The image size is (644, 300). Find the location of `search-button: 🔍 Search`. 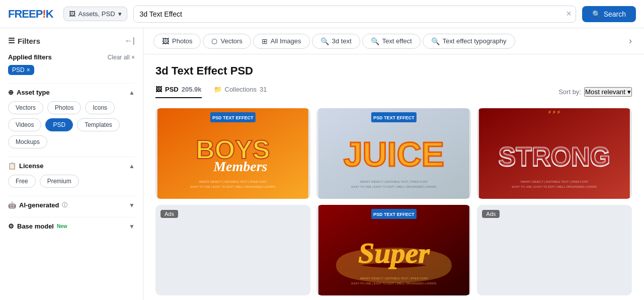

search-button: 🔍 Search is located at coordinates (609, 14).